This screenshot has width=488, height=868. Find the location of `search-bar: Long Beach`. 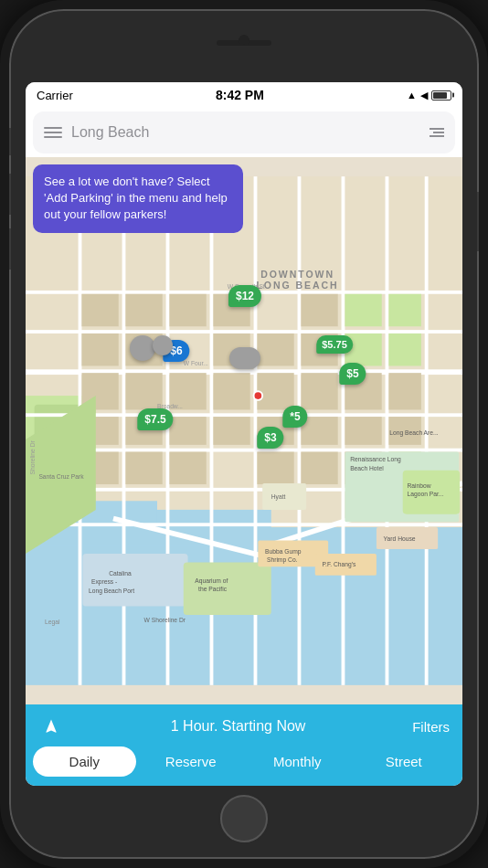

search-bar: Long Beach is located at coordinates (244, 132).